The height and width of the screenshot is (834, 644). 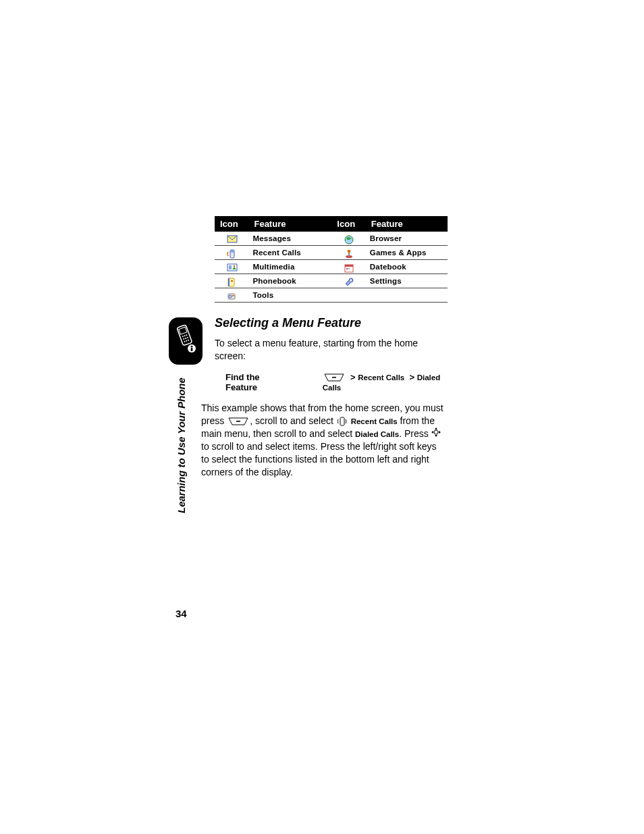 I want to click on globe-icon, so click(x=349, y=239).